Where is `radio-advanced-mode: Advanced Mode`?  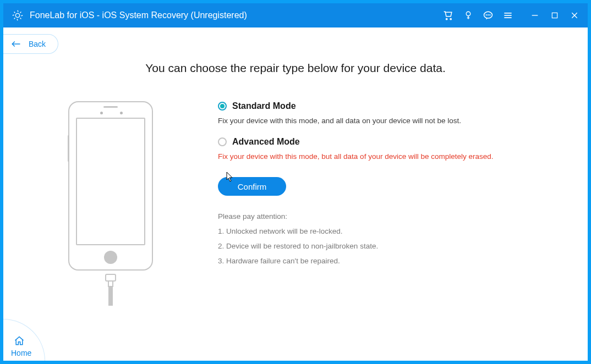
radio-advanced-mode: Advanced Mode is located at coordinates (381, 142).